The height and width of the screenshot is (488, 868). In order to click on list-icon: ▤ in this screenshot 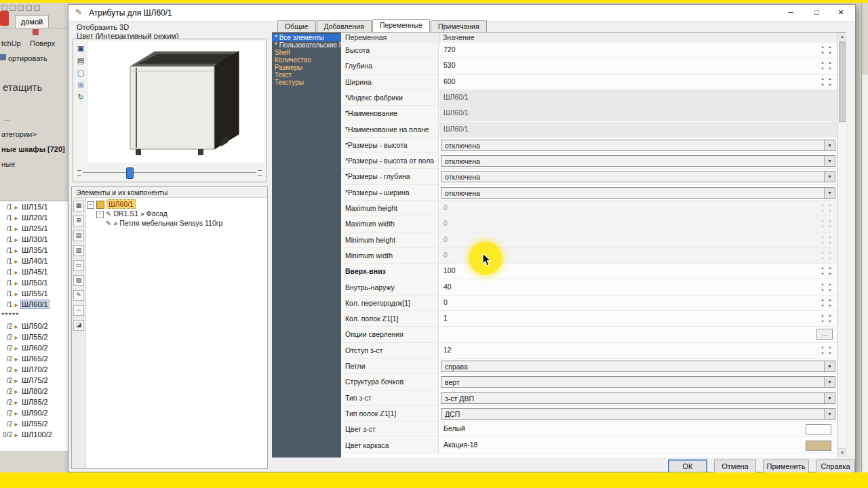, I will do `click(79, 236)`.